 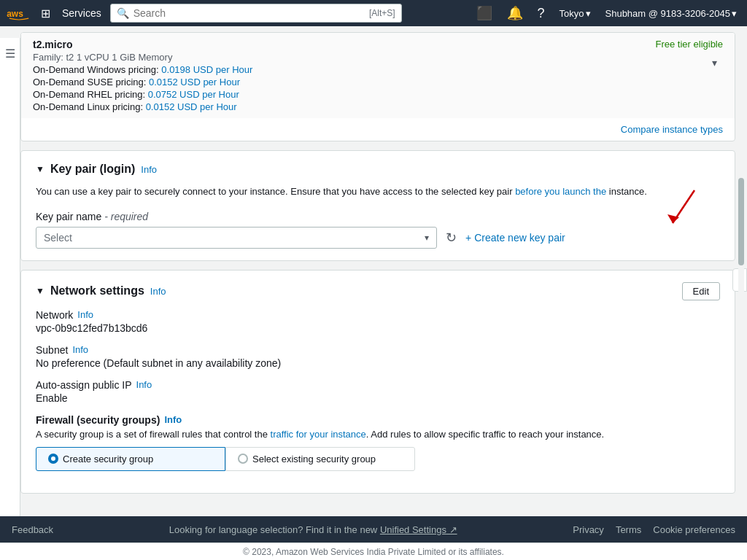 I want to click on instance-pricing-line-3: On-Demand RHEL pricing: 0.0752 USD per H…, so click(x=344, y=95).